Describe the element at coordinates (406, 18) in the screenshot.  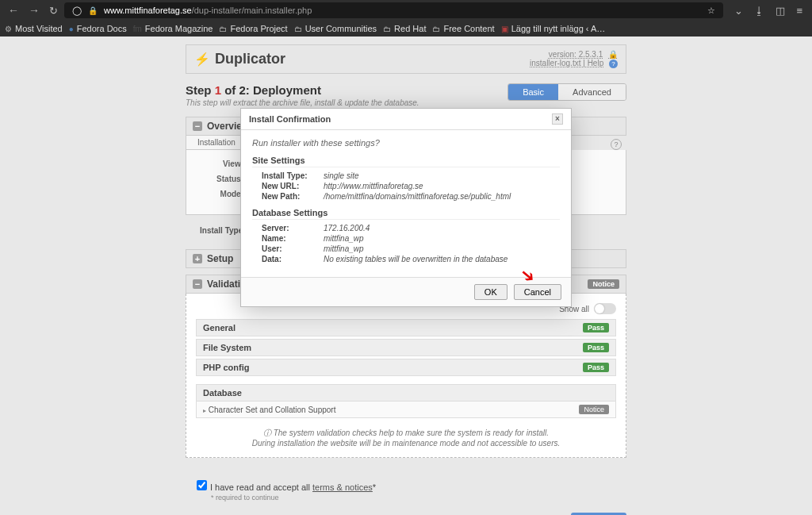
I see `browser-chrome: ← → ↻ ◯ 🔒 www.mittfinaforetag.se/dup-ins…` at that location.